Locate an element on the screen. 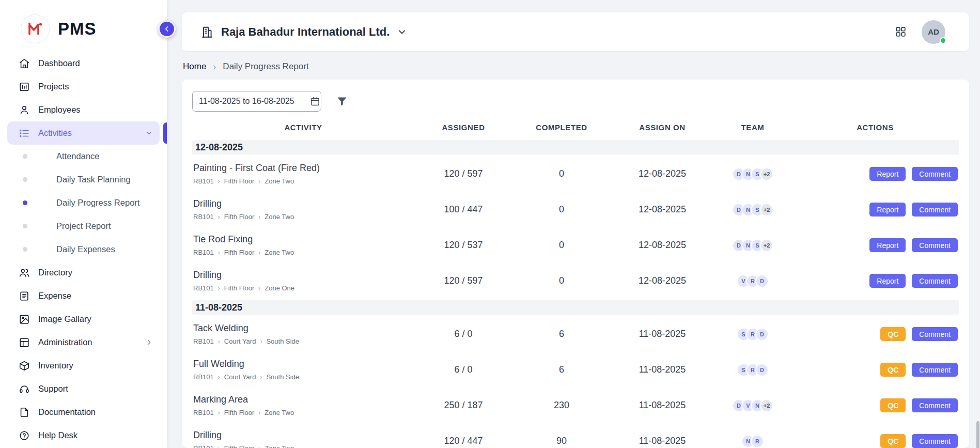 The width and height of the screenshot is (980, 448). sidebar-item-administration: Administration is located at coordinates (84, 342).